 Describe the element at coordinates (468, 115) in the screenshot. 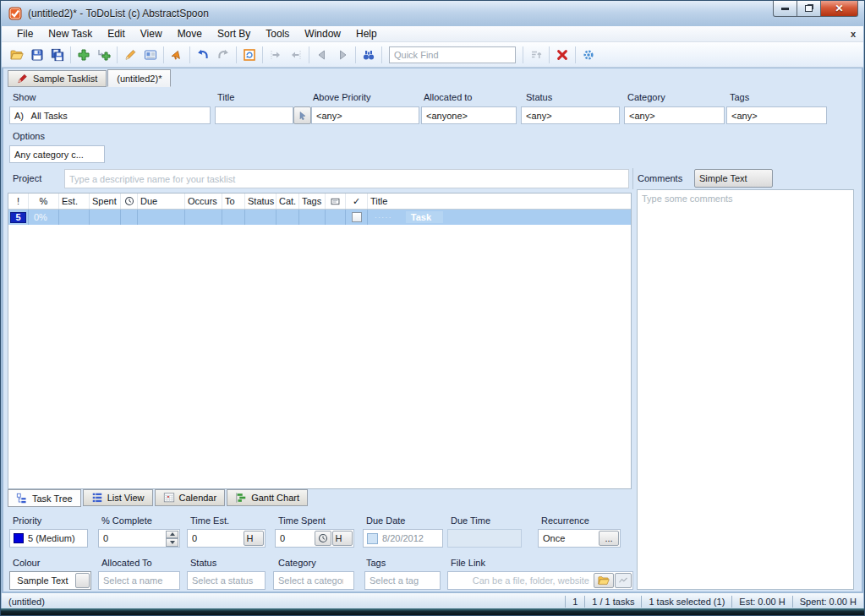

I see `allocated-to-filter-combo: <anyone>` at that location.